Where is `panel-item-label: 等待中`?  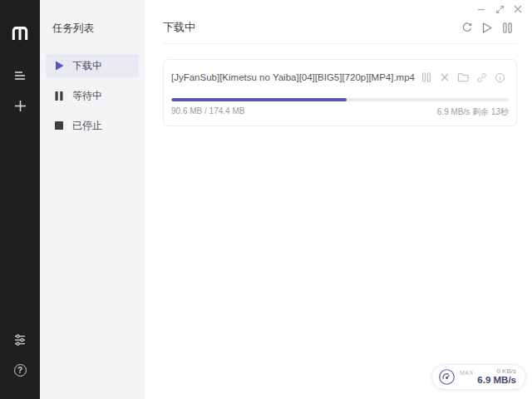
panel-item-label: 等待中 is located at coordinates (87, 96).